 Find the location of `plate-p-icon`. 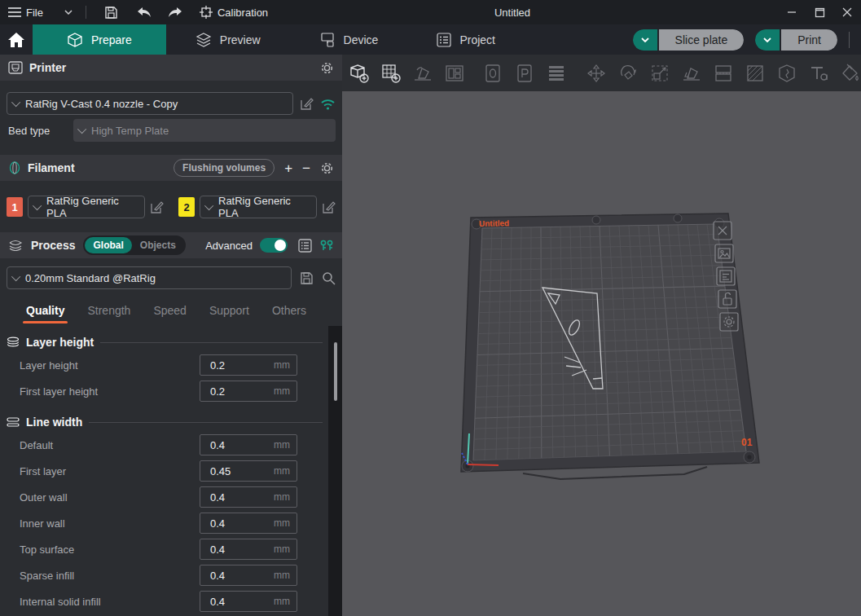

plate-p-icon is located at coordinates (525, 73).